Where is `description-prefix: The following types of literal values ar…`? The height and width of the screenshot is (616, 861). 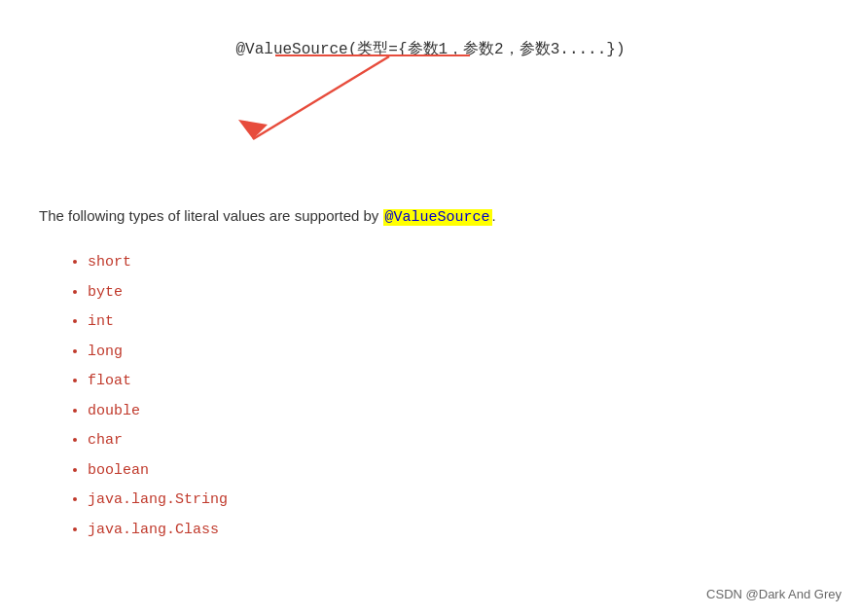
description-prefix: The following types of literal values ar… is located at coordinates (211, 216).